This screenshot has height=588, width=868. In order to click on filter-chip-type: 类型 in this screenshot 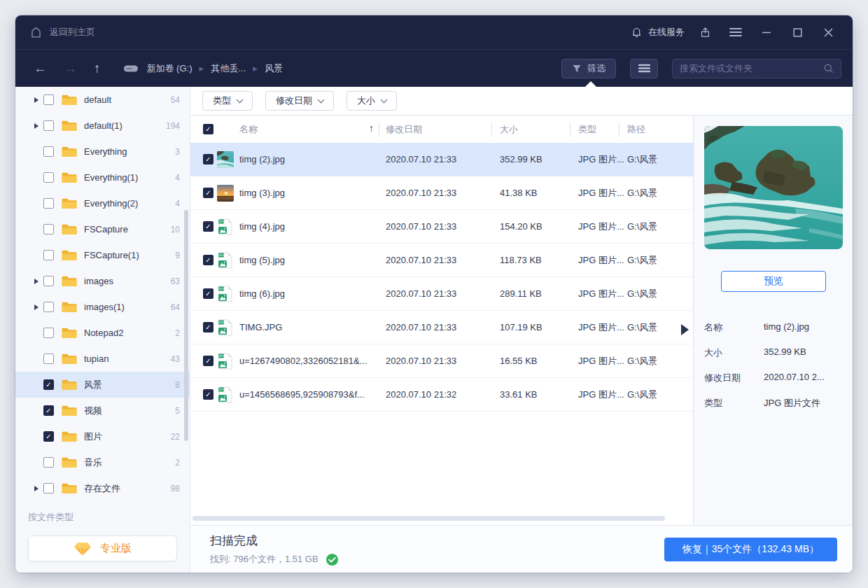, I will do `click(227, 101)`.